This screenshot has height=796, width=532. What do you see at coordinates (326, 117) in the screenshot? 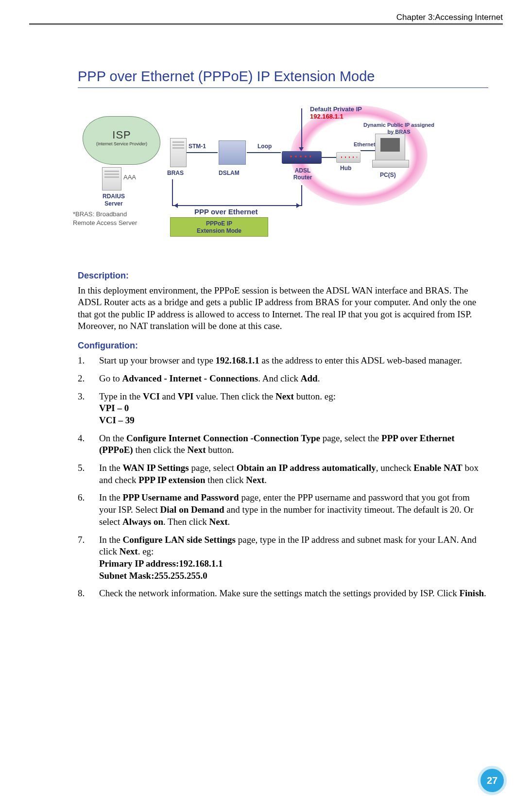
I see `default-ip-value: 192.168.1.1` at bounding box center [326, 117].